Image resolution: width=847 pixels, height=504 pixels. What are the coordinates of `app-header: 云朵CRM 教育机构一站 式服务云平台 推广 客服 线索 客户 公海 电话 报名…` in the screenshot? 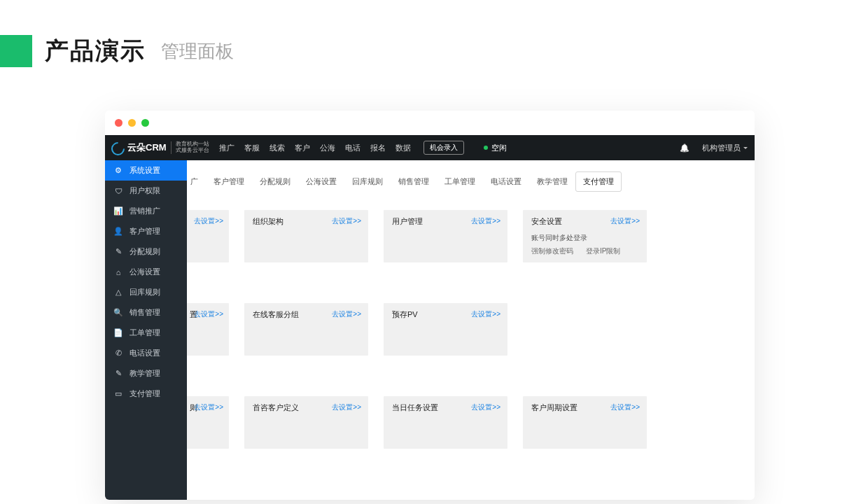 It's located at (430, 148).